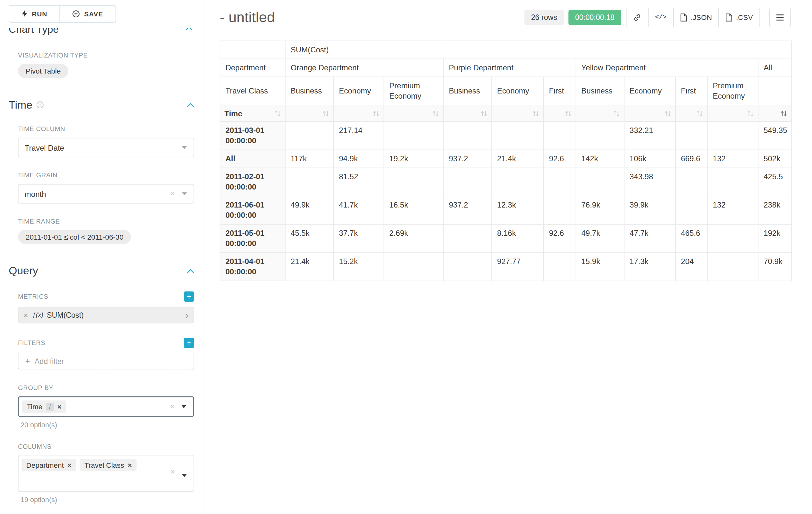  Describe the element at coordinates (34, 407) in the screenshot. I see `group-by-tag-label: Time` at that location.